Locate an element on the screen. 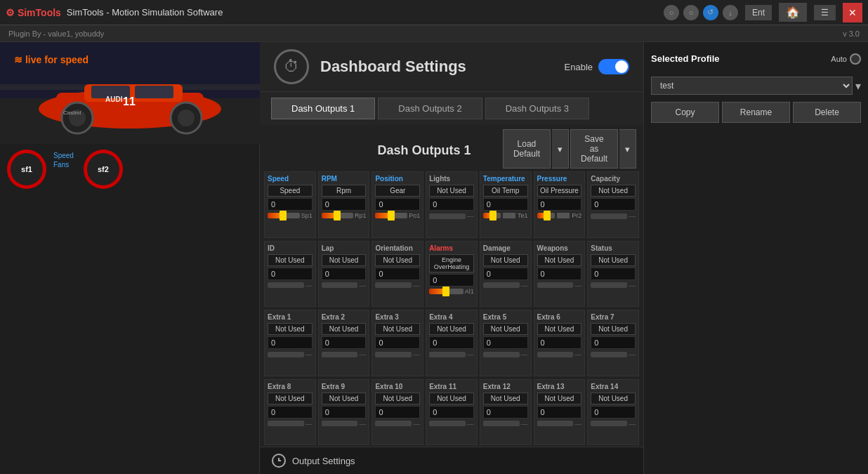 This screenshot has width=868, height=474. output-pressure: Pressure Oil Pressure Pr2 is located at coordinates (560, 205).